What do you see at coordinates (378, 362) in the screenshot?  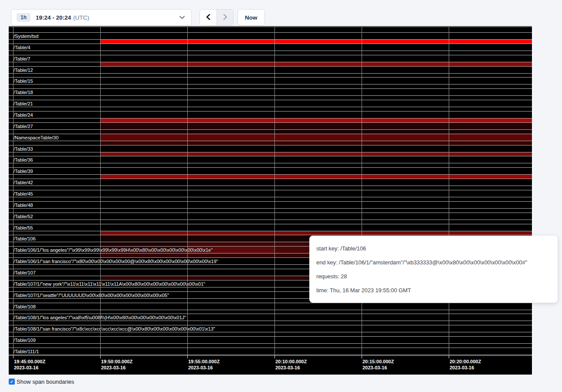 I see `axis-time-label: 20:15:00.000Z` at bounding box center [378, 362].